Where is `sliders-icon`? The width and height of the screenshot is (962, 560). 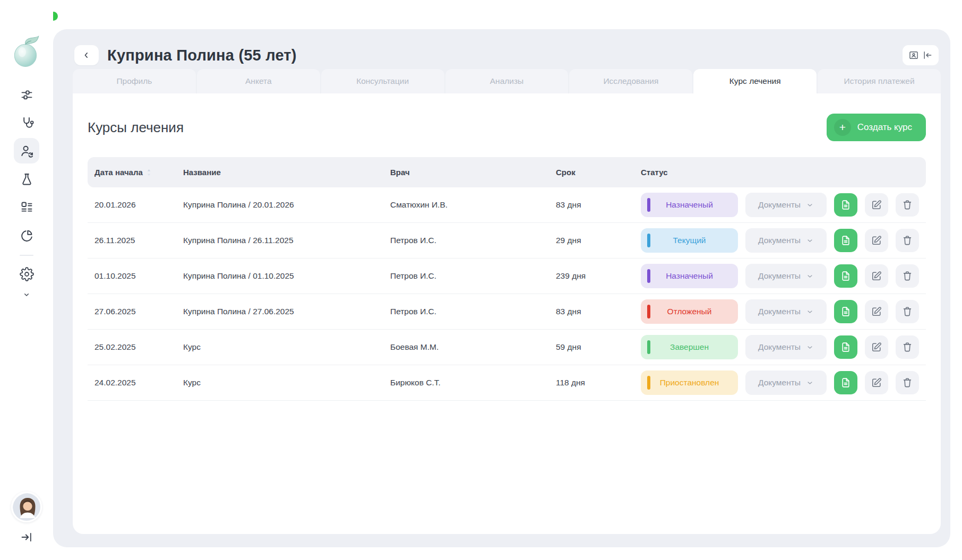 sliders-icon is located at coordinates (27, 94).